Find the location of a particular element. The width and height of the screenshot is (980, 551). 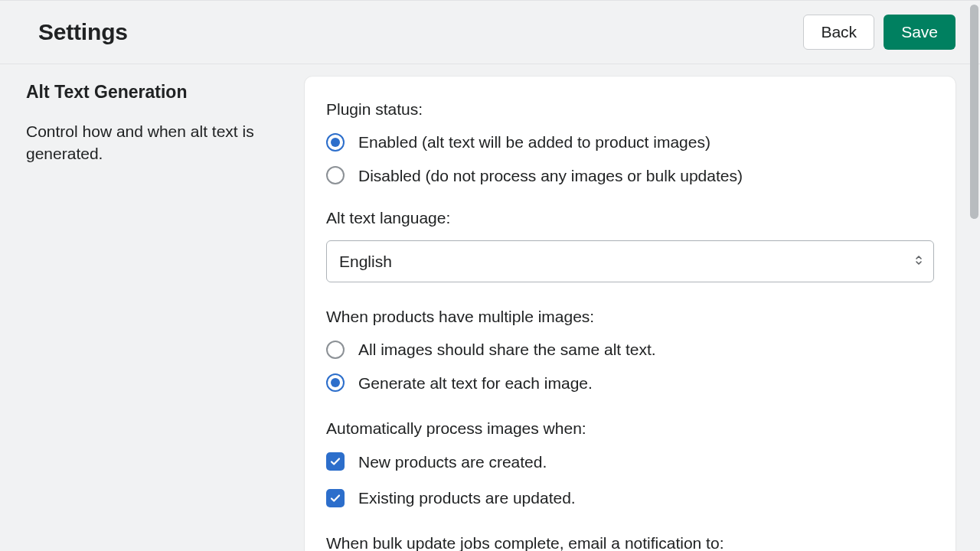

section-title: Alt Text Generation is located at coordinates (150, 92).